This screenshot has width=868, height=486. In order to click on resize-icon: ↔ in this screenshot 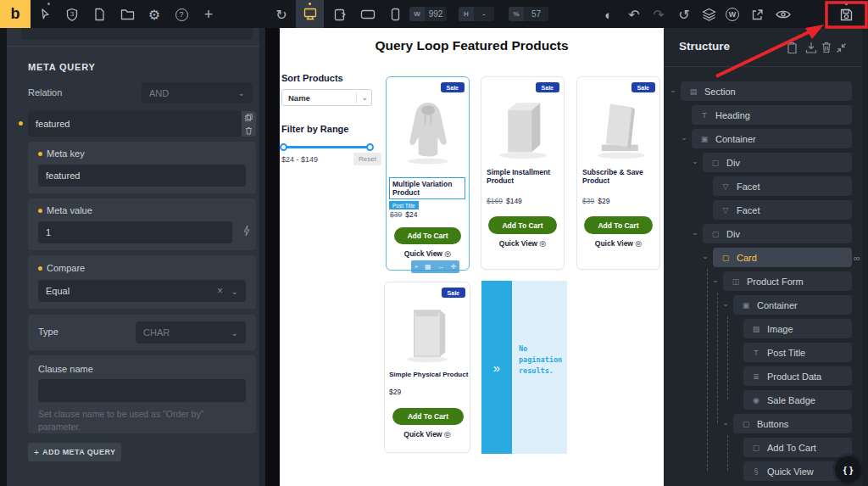, I will do `click(441, 266)`.